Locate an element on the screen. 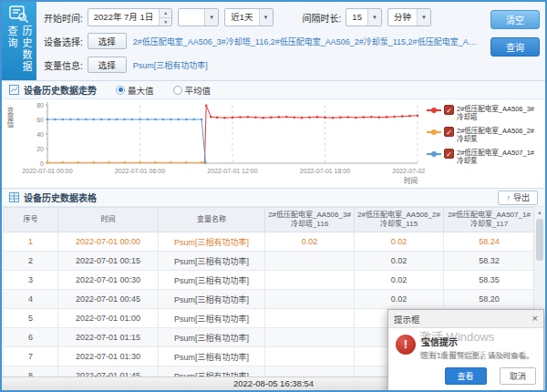  table-cell: 4 is located at coordinates (31, 299).